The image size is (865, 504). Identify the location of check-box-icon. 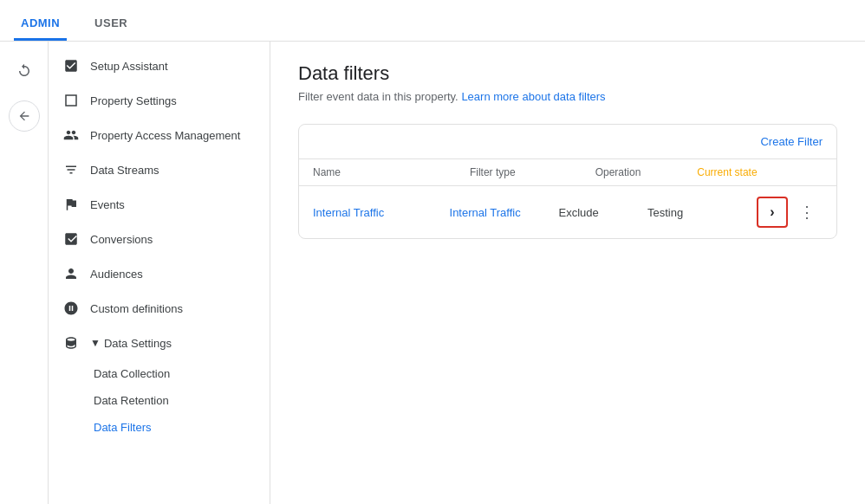
(71, 66).